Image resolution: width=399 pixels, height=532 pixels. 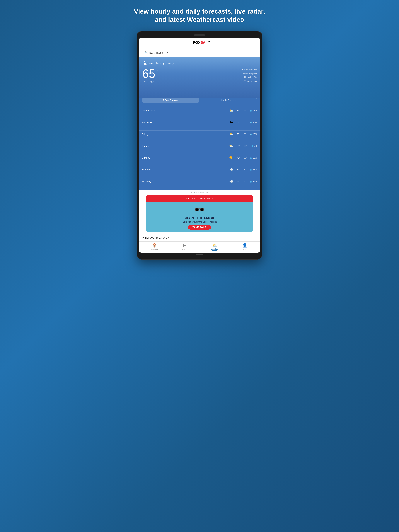 What do you see at coordinates (185, 122) in the screenshot?
I see `forecast-day: Thursday` at bounding box center [185, 122].